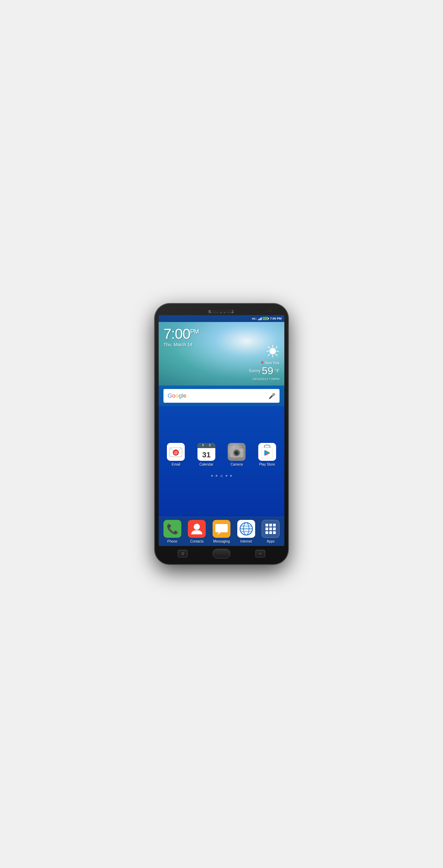 The height and width of the screenshot is (868, 443). What do you see at coordinates (267, 465) in the screenshot?
I see `playstore-label: Play Store` at bounding box center [267, 465].